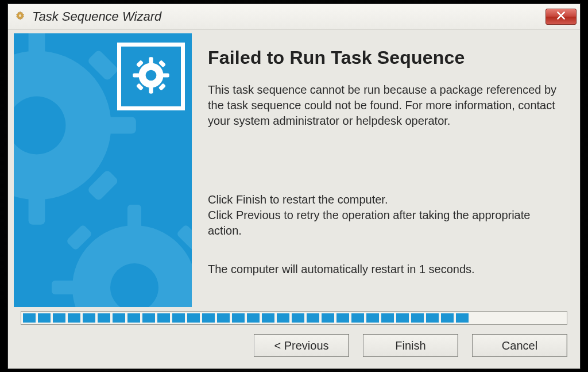  I want to click on progress-bar, so click(294, 318).